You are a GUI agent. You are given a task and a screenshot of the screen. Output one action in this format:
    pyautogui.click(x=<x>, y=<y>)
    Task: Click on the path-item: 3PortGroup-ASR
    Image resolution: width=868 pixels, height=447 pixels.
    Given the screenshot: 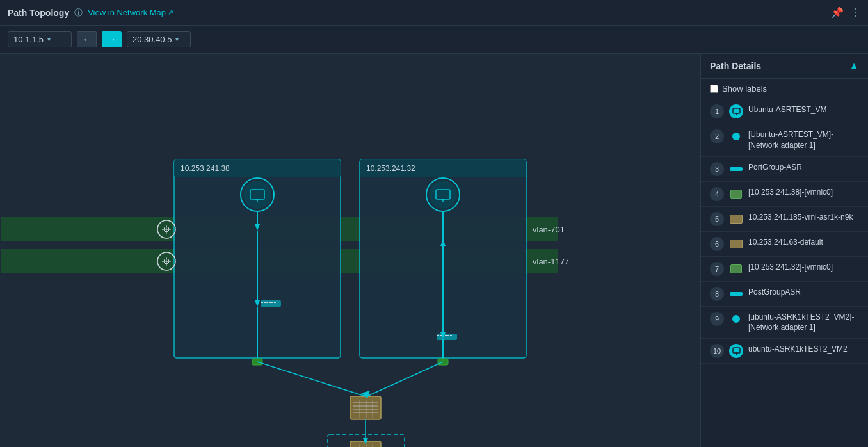 What is the action you would take?
    pyautogui.click(x=785, y=169)
    